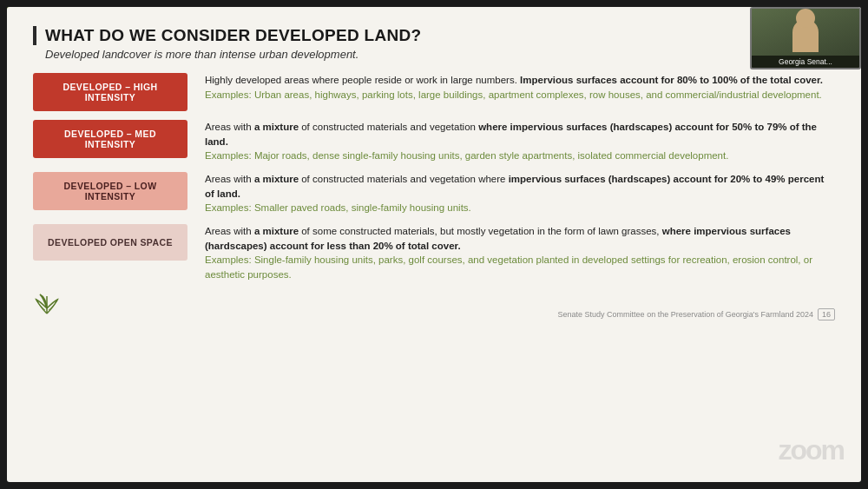 Image resolution: width=868 pixels, height=489 pixels. What do you see at coordinates (520, 194) in the screenshot?
I see `desc-low-intensity: Areas with a mixture of constructed mate…` at bounding box center [520, 194].